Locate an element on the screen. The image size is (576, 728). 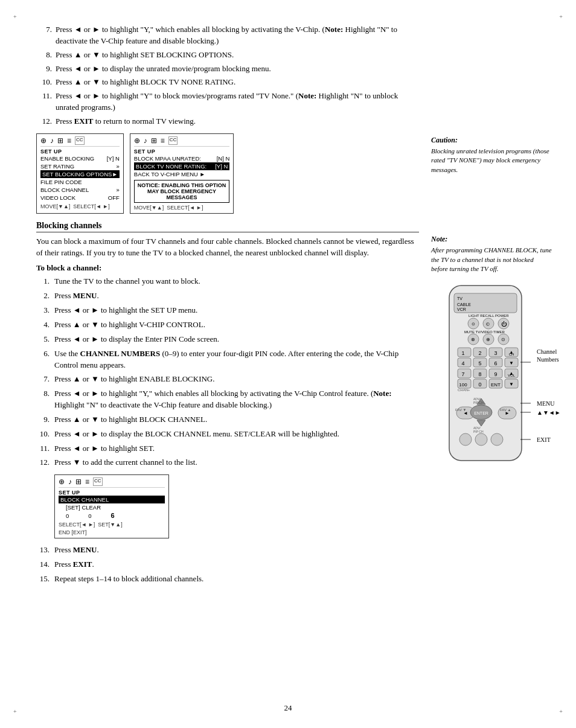
screen3-set-clear: [SET] CLEAR is located at coordinates (112, 507).